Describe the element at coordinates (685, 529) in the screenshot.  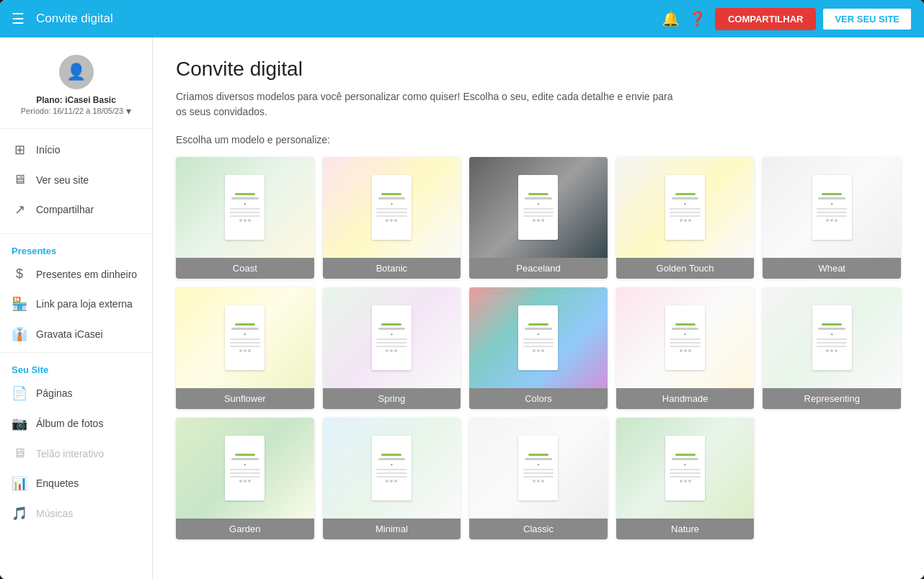
I see `template-label-r4: Nature` at that location.